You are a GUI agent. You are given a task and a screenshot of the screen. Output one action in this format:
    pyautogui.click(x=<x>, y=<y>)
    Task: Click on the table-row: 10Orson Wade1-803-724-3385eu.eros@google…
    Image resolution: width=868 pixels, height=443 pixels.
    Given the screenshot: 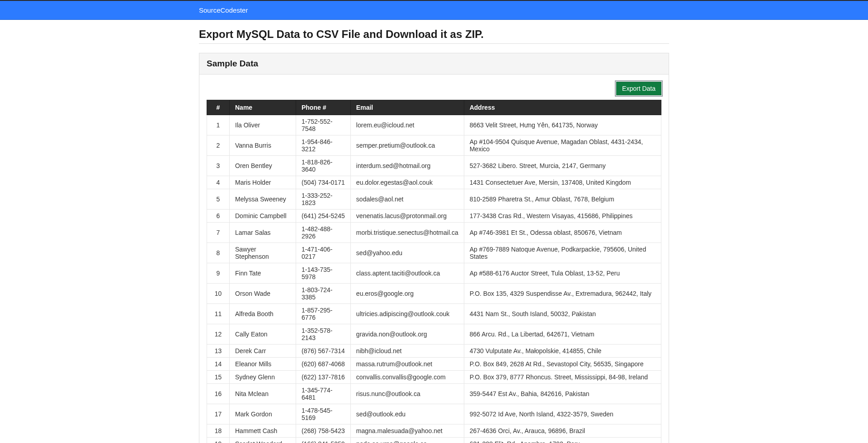 What is the action you would take?
    pyautogui.click(x=434, y=294)
    